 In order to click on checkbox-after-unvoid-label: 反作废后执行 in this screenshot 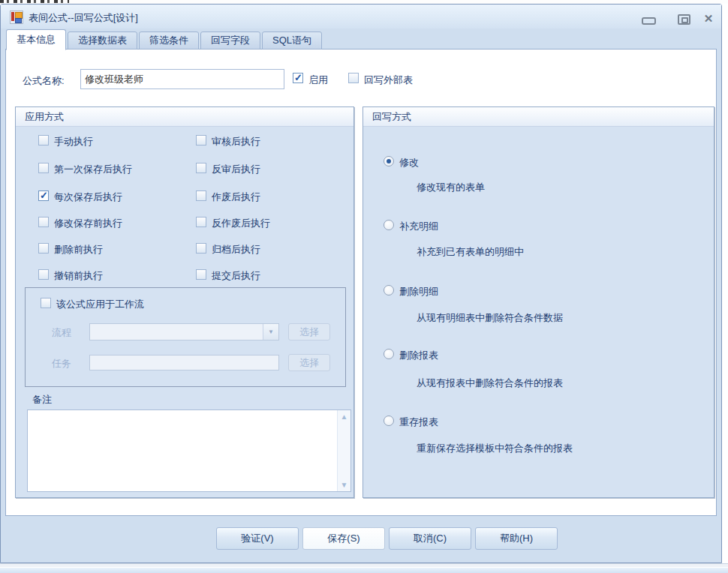, I will do `click(241, 224)`.